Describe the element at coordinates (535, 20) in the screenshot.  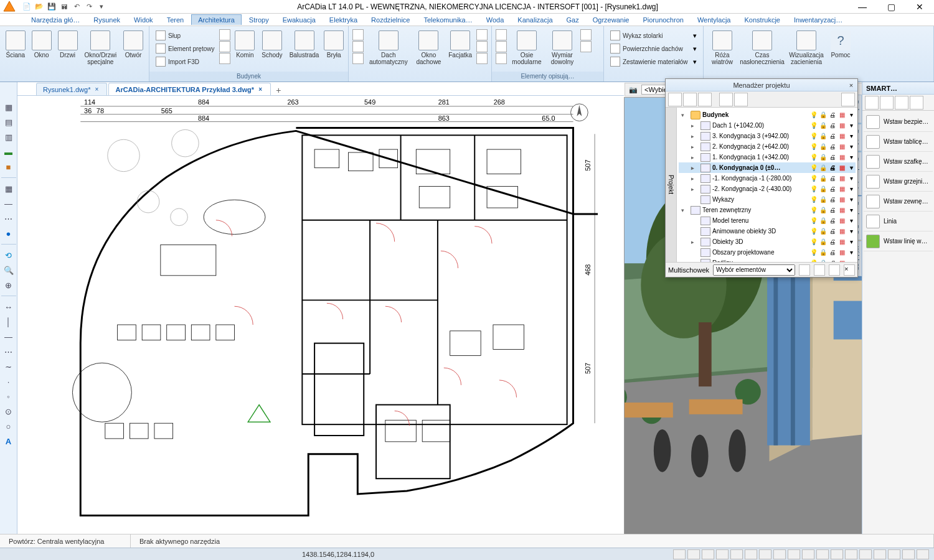
I see `tab-sewage: Kanalizacja` at that location.